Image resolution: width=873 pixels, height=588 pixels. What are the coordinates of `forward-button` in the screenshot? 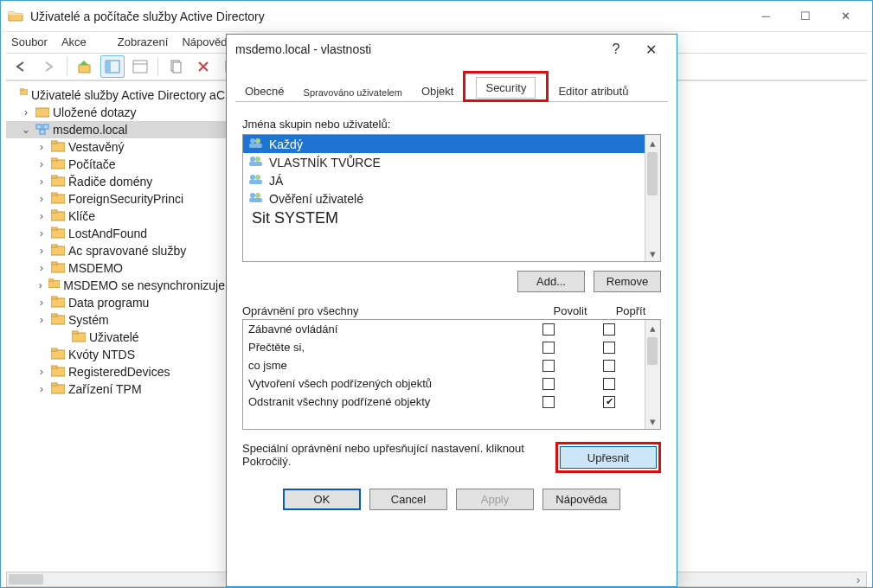 It's located at (49, 67).